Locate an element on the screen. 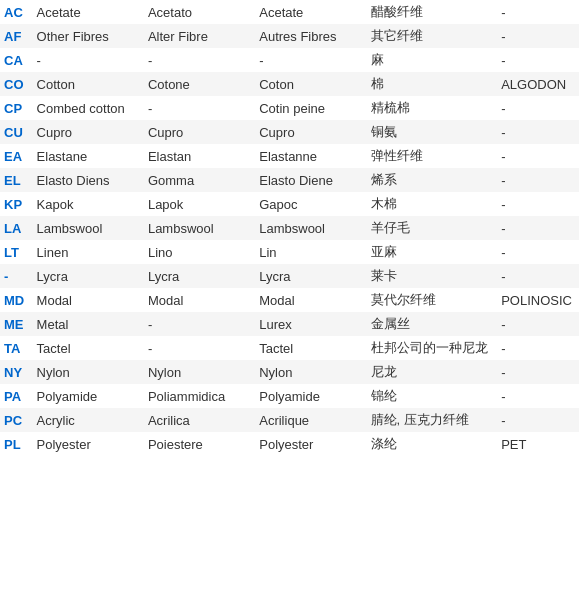  table-row: NY Nylon Nylon Nylon 尼龙 - is located at coordinates (290, 372).